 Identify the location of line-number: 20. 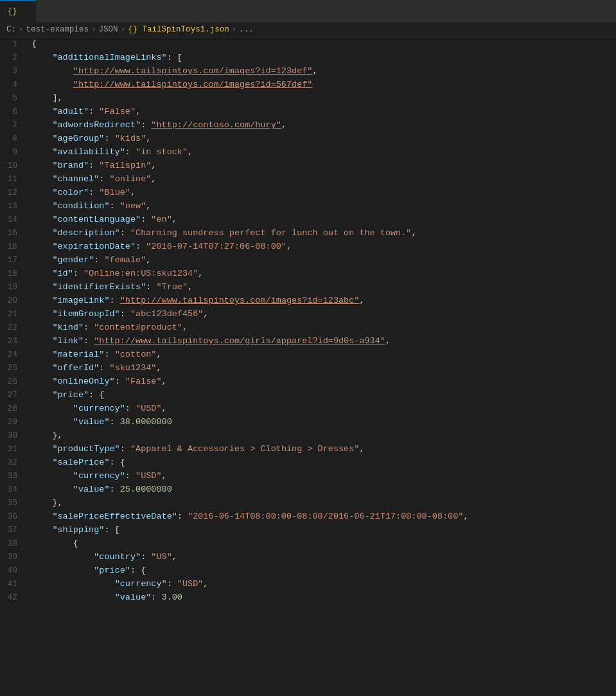
(14, 301).